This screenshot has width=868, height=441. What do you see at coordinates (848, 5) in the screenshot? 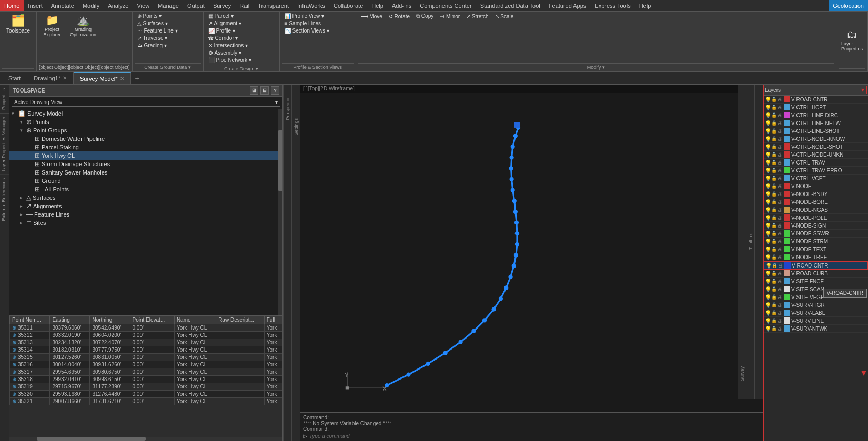
I see `menu-geolocation: Geolocation` at bounding box center [848, 5].